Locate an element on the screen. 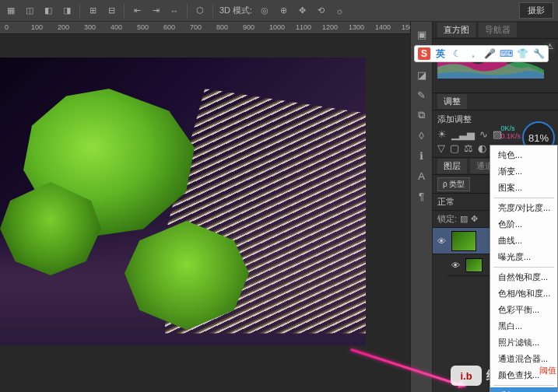 The image size is (558, 392). network-stats: 0K/s 0.1K/s is located at coordinates (511, 132).